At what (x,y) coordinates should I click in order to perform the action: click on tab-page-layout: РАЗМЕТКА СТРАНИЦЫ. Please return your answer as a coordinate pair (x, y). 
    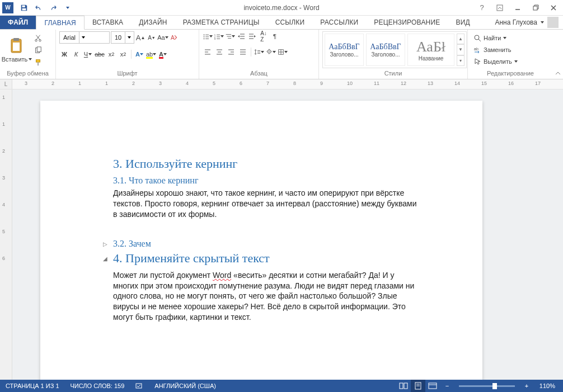
    Looking at the image, I should click on (222, 22).